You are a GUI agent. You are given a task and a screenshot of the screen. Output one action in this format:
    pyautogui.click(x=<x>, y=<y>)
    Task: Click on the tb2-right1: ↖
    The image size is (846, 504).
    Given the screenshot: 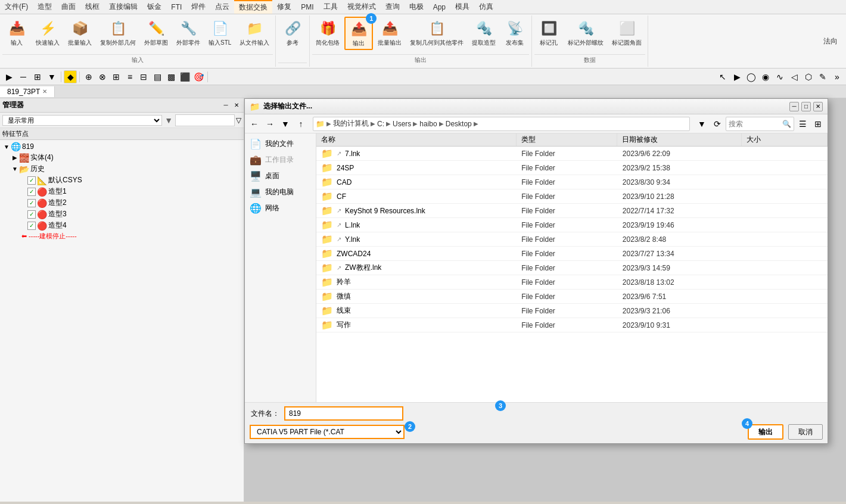 What is the action you would take?
    pyautogui.click(x=723, y=77)
    